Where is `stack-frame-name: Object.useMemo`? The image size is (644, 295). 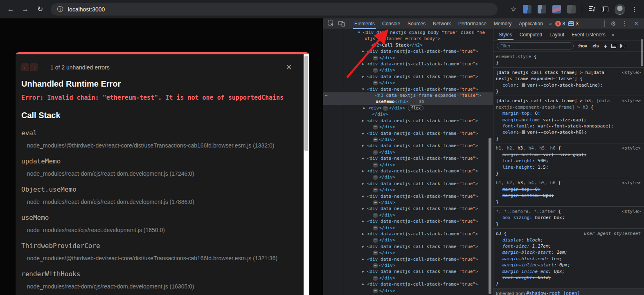 stack-frame-name: Object.useMemo is located at coordinates (157, 190).